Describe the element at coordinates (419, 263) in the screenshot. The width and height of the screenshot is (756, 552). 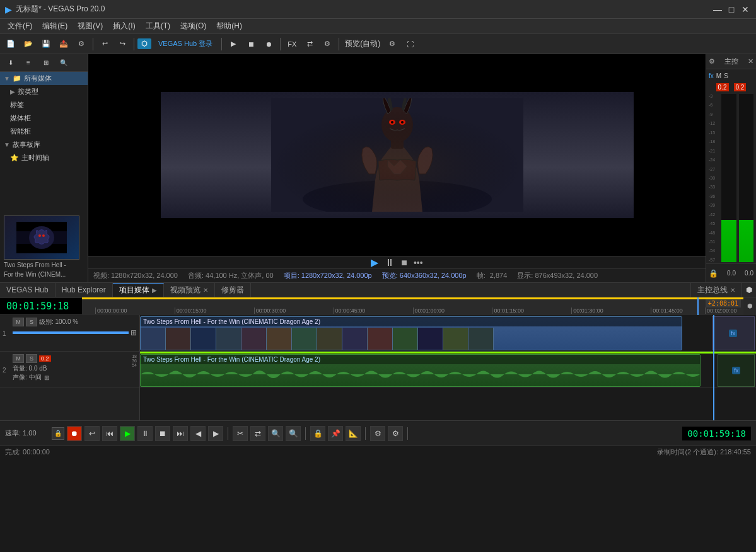
I see `preview-more-button: •••` at that location.